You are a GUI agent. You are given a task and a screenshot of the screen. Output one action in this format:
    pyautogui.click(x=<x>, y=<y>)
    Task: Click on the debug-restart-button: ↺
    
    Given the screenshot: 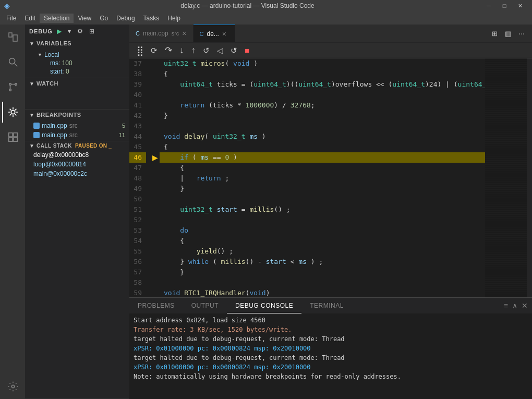 What is the action you would take?
    pyautogui.click(x=207, y=51)
    